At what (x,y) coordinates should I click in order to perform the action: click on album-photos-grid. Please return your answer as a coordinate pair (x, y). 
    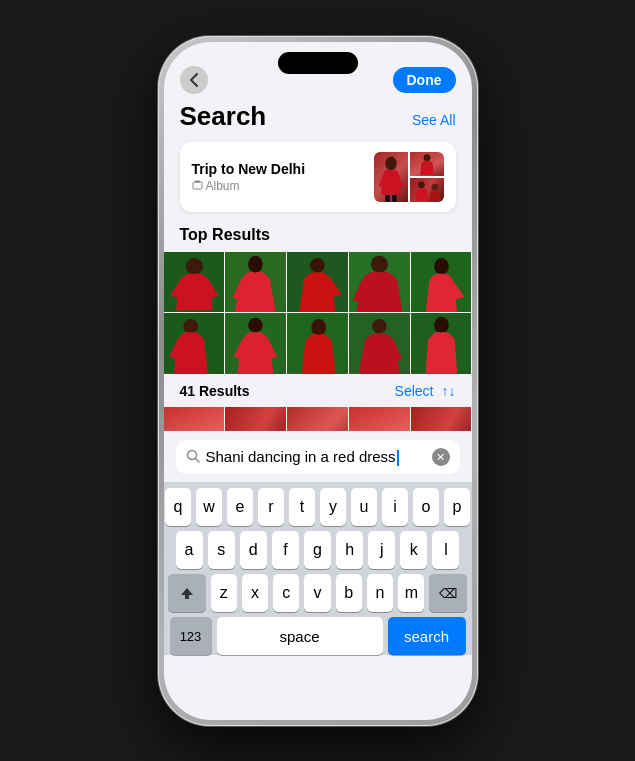
    Looking at the image, I should click on (409, 177).